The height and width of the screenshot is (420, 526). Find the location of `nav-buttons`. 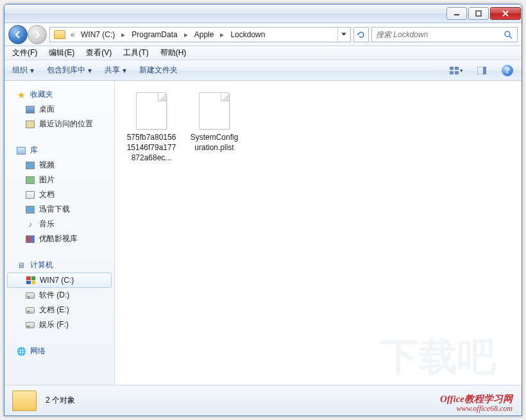

nav-buttons is located at coordinates (28, 35).